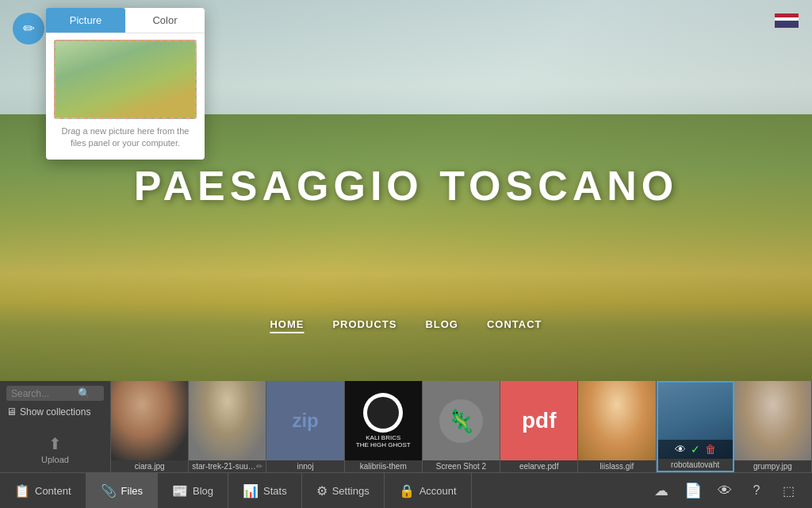 This screenshot has width=812, height=508. What do you see at coordinates (406, 491) in the screenshot?
I see `main-toolbar: 📋 Content 📎 Files 📰 Blog 📊 Stats ⚙ Setti…` at bounding box center [406, 491].